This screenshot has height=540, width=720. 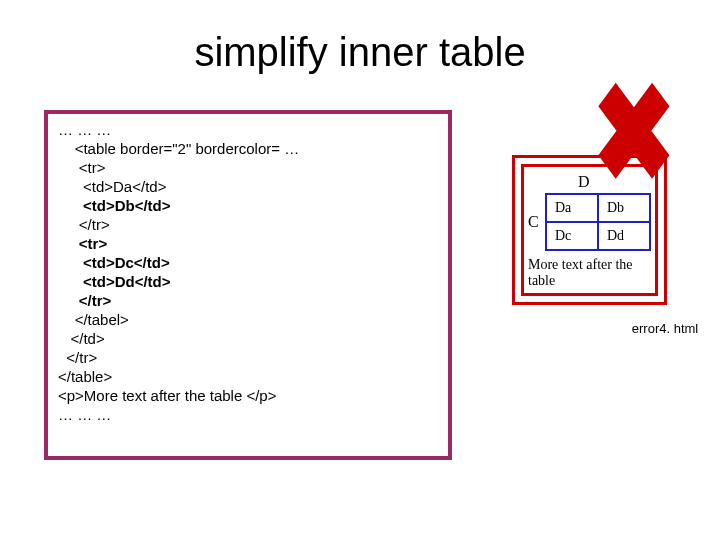 What do you see at coordinates (114, 282) in the screenshot?
I see `code-line-bold: <td>Dd</td>` at bounding box center [114, 282].